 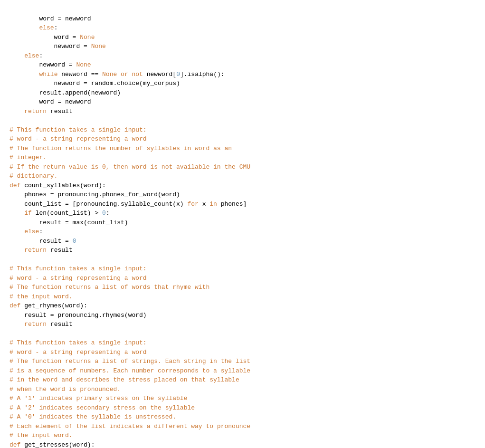 I want to click on comment-18: # A '2' indicates secondary stress on th…, so click(x=102, y=408).